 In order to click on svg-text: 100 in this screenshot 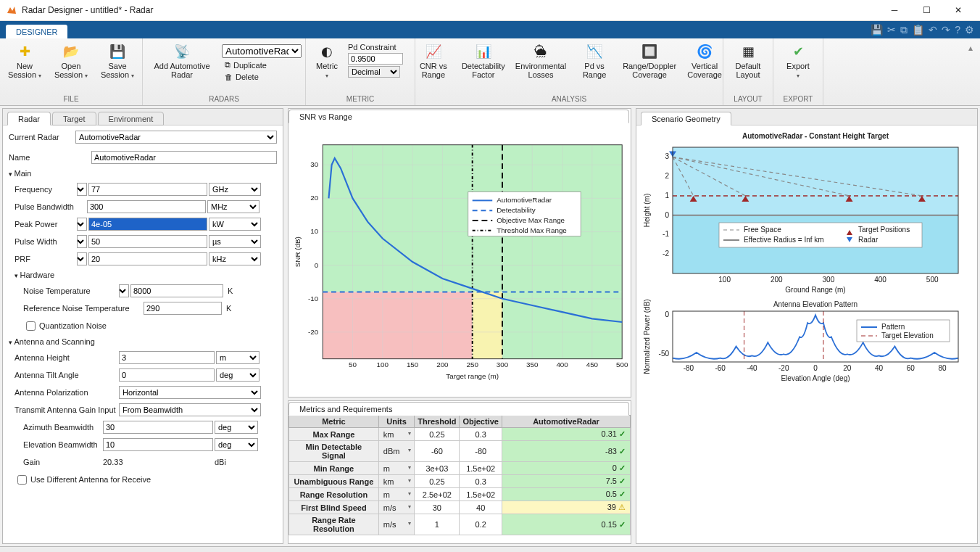, I will do `click(725, 280)`.